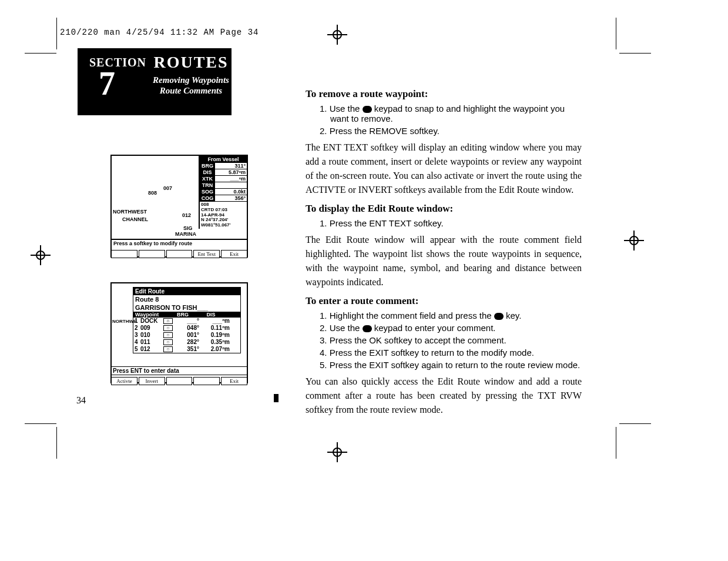  What do you see at coordinates (187, 292) in the screenshot?
I see `window-title: Edit Route` at bounding box center [187, 292].